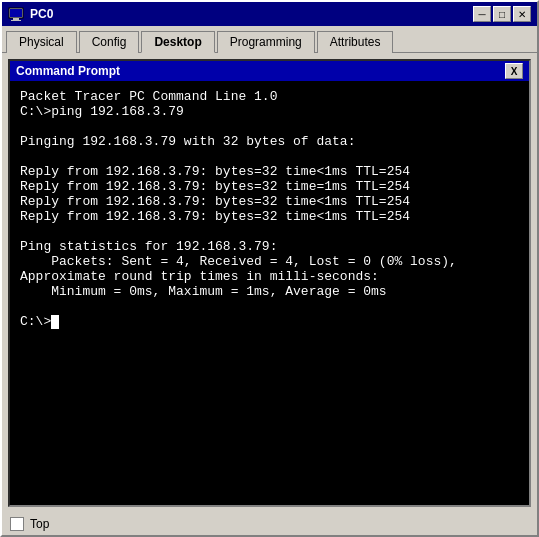 This screenshot has width=539, height=537. What do you see at coordinates (55, 322) in the screenshot?
I see `cursor` at bounding box center [55, 322].